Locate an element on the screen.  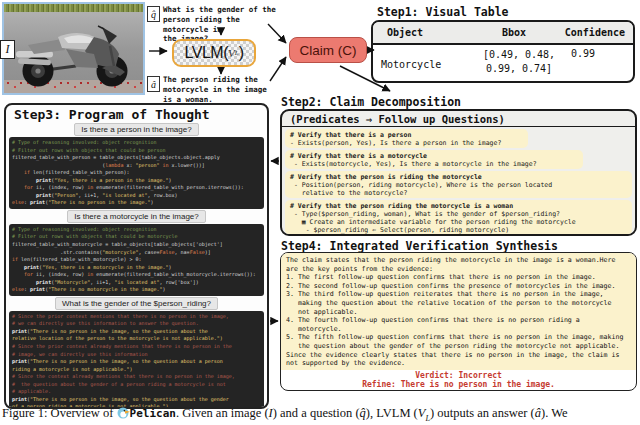
table-cell: [0.49, 0.48, 0.99, 0.74] is located at coordinates (519, 64).